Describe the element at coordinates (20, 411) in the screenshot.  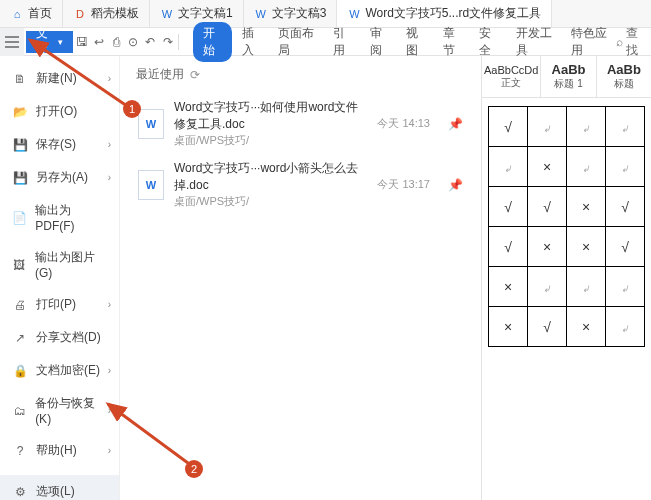
I see `menu-icon: 🗂` at that location.